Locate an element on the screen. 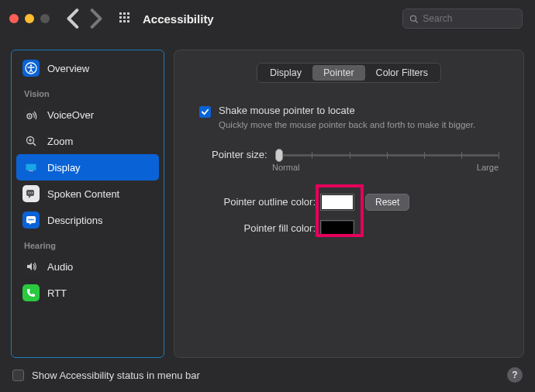  show-all-prefs-button is located at coordinates (126, 19).